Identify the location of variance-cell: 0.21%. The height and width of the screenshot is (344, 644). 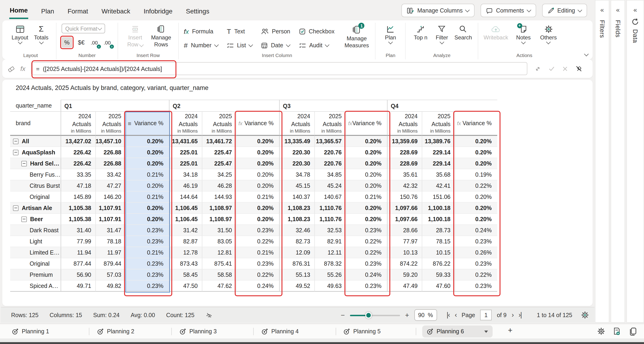
(147, 175).